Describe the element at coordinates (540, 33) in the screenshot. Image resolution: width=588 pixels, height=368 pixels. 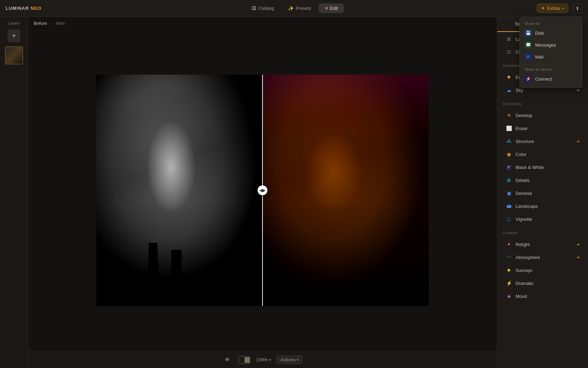
I see `disk-label: Disk` at that location.